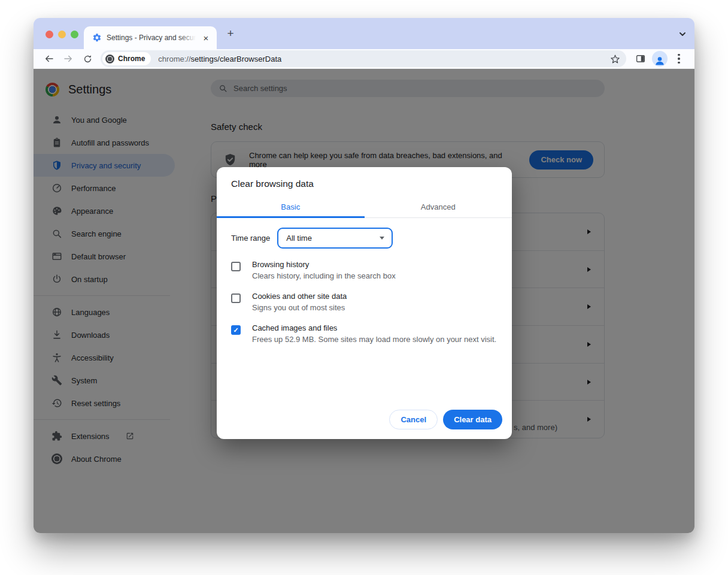  What do you see at coordinates (324, 265) in the screenshot?
I see `checkbox-title: Browsing history` at bounding box center [324, 265].